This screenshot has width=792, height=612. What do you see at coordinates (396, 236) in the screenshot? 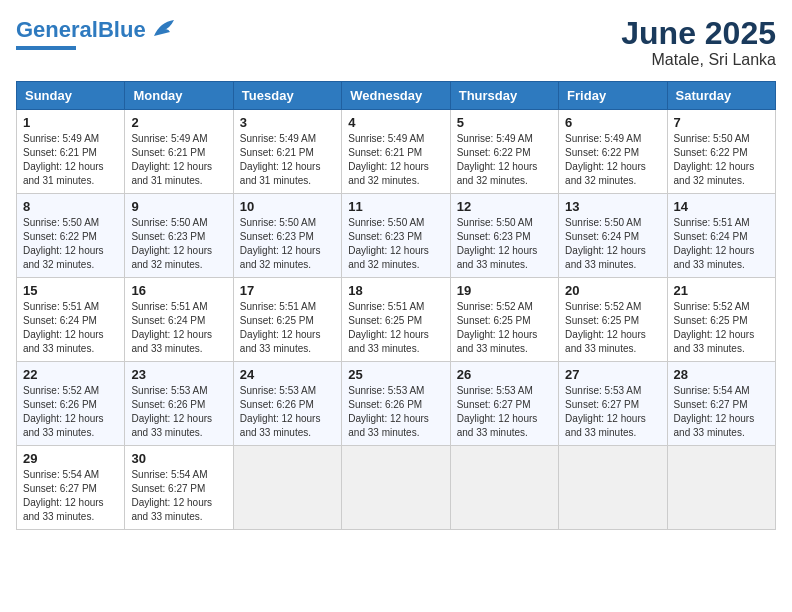
I see `day-cell: 11 Sunrise: 5:50 AMSunset: 6:23 PMDaylig…` at bounding box center [396, 236].